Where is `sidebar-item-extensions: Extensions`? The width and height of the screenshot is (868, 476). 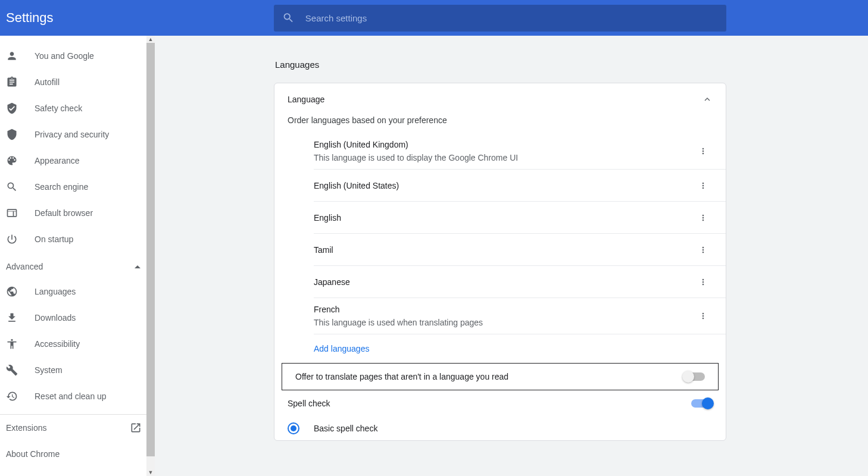 sidebar-item-extensions: Extensions is located at coordinates (77, 428).